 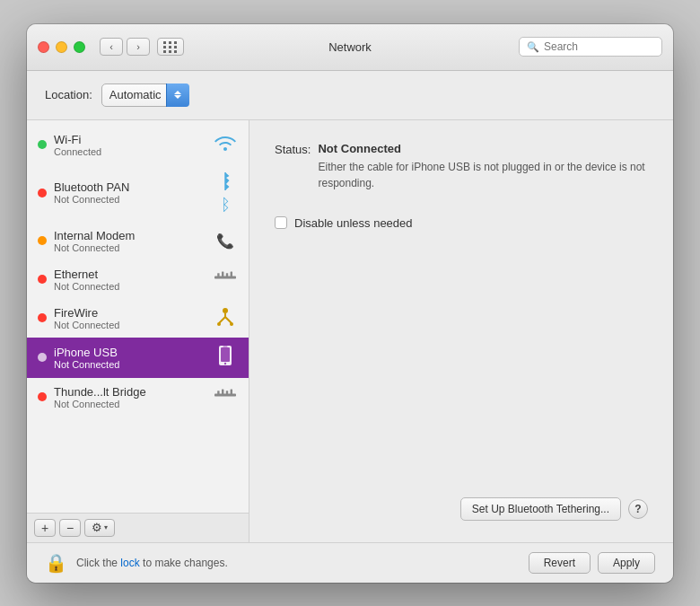 I want to click on location-select: Automatic, so click(x=145, y=95).